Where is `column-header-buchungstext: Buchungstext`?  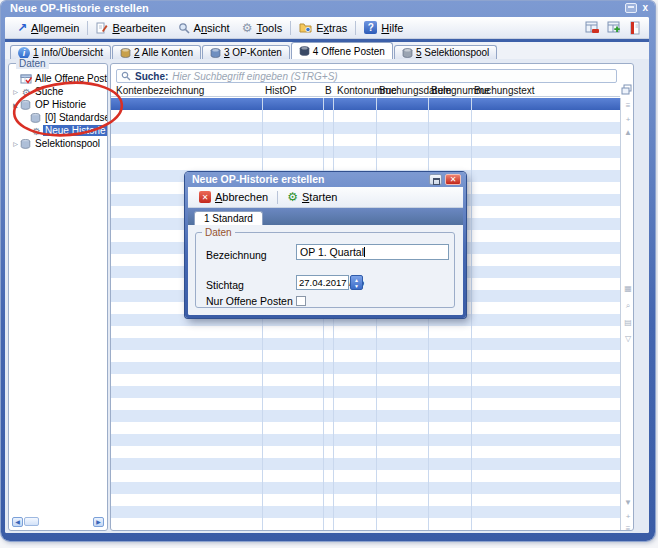 column-header-buchungstext: Buchungstext is located at coordinates (504, 91).